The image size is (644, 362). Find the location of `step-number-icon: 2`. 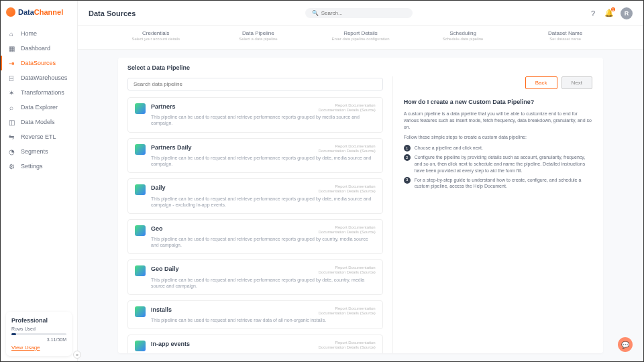

step-number-icon: 2 is located at coordinates (407, 158).